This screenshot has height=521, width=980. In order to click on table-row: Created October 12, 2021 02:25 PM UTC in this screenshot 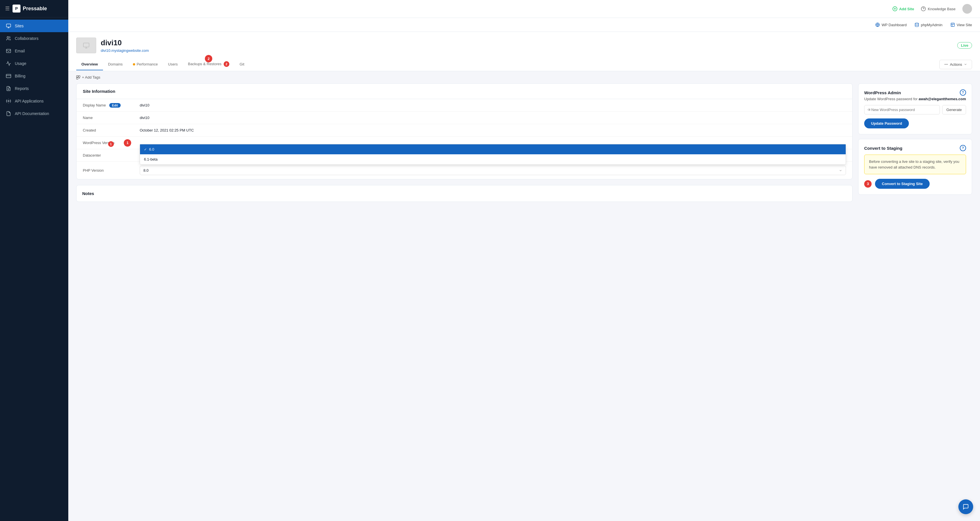, I will do `click(464, 130)`.